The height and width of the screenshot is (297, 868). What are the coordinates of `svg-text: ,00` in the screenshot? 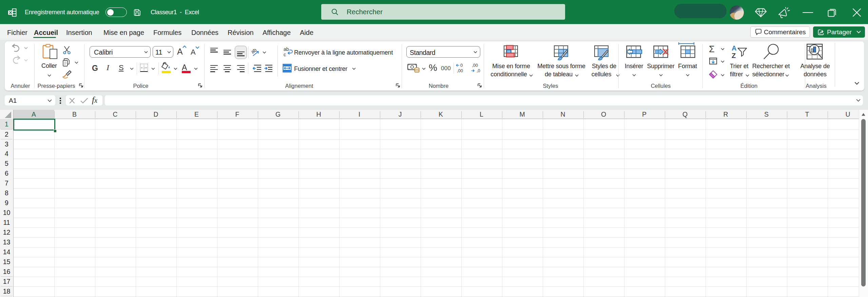 It's located at (460, 71).